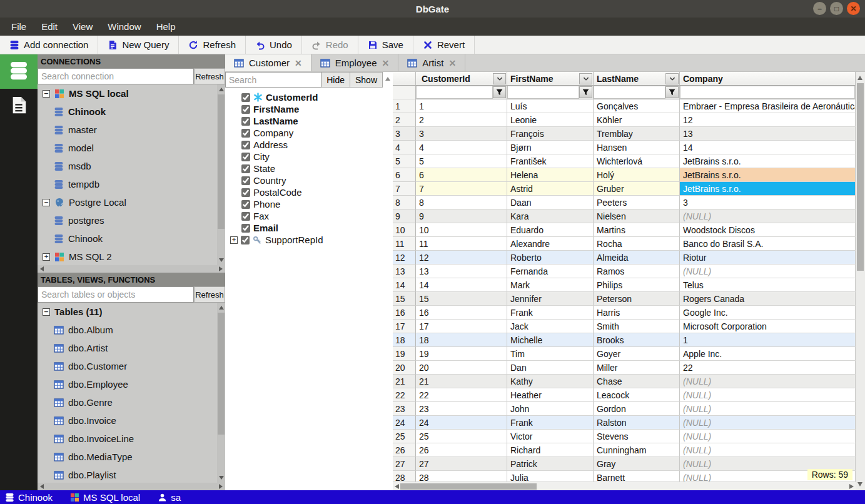 This screenshot has width=865, height=504. I want to click on data-cell: Kara, so click(550, 216).